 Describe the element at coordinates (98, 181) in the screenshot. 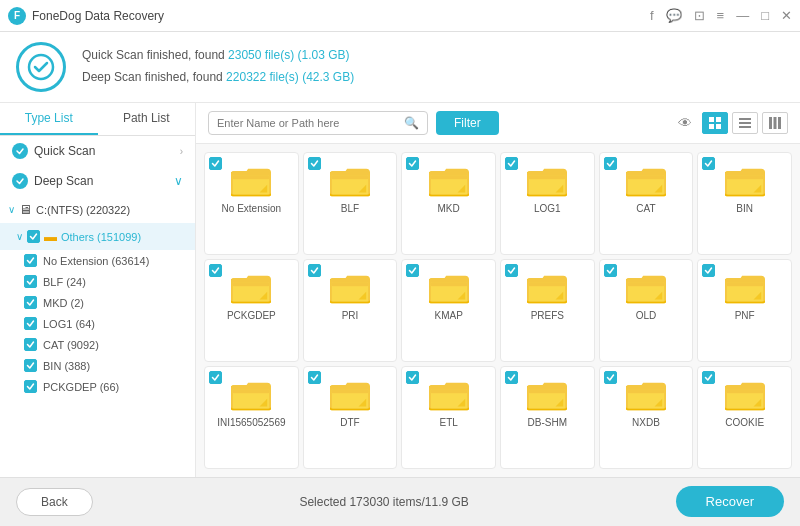

I see `deep-scan-item: Deep Scan ∨` at that location.